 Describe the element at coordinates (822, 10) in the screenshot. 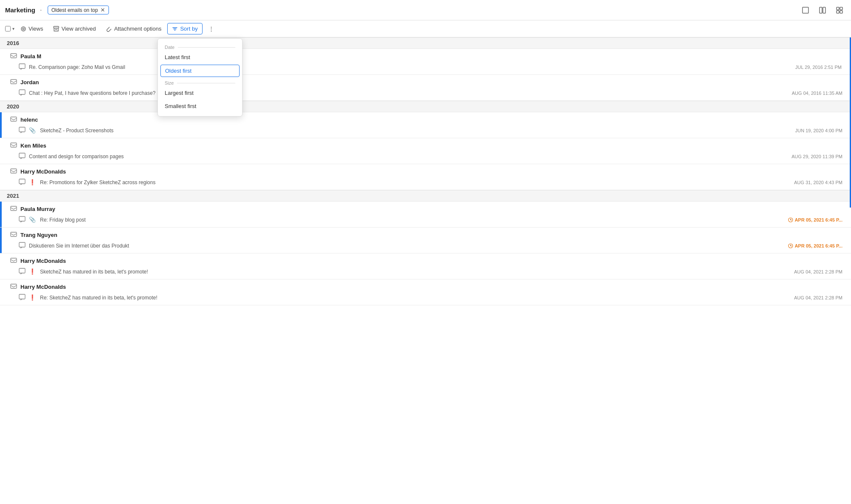

I see `split-view-icon` at that location.